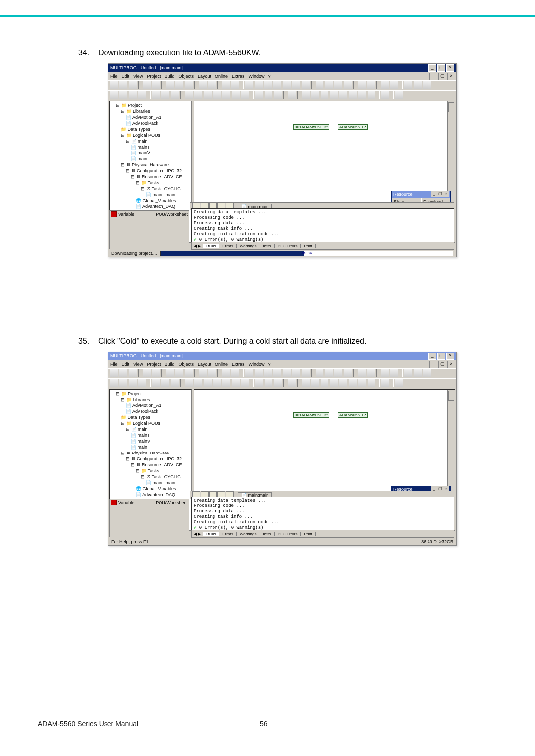 This screenshot has height=756, width=535. What do you see at coordinates (442, 76) in the screenshot?
I see `child-maximize-button: ▢` at bounding box center [442, 76].